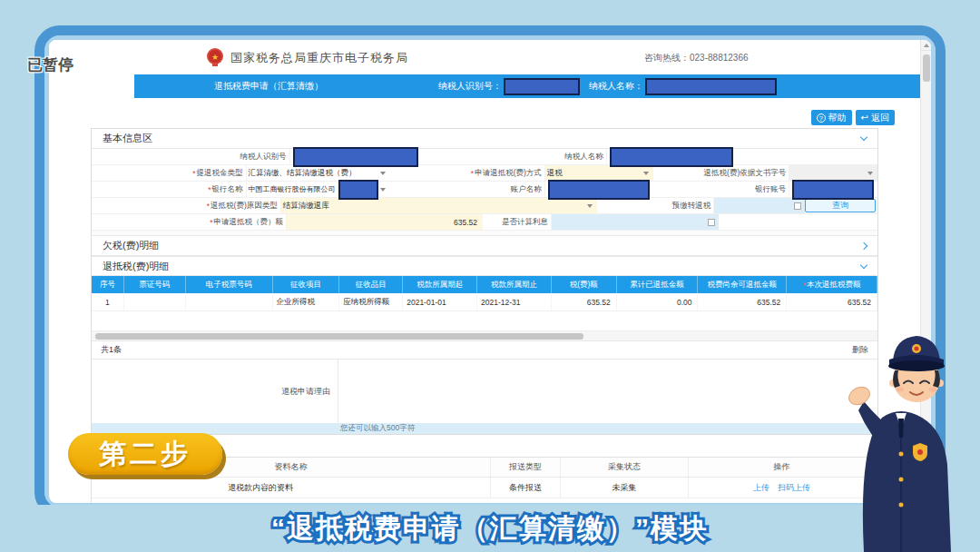 The width and height of the screenshot is (980, 552). What do you see at coordinates (385, 222) in the screenshot?
I see `apply-amount-input: 635.52` at bounding box center [385, 222].